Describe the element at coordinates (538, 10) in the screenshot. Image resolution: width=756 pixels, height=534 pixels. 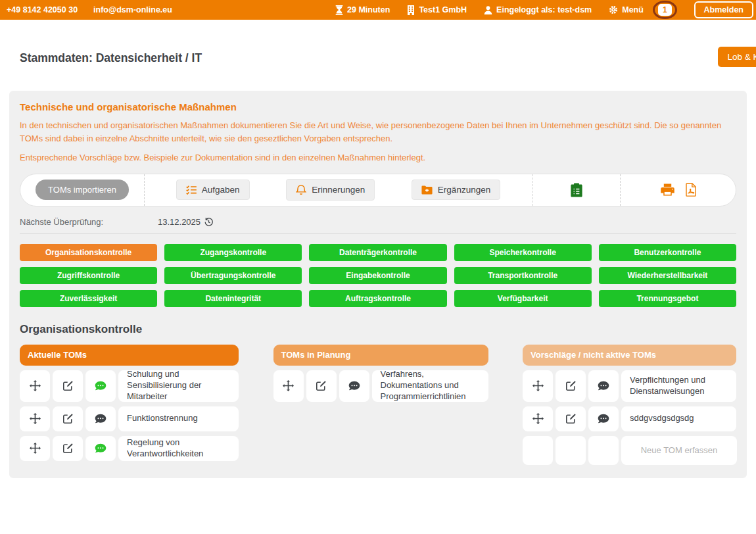
I see `logged-in-item: Eingeloggt als: test-dsm` at that location.